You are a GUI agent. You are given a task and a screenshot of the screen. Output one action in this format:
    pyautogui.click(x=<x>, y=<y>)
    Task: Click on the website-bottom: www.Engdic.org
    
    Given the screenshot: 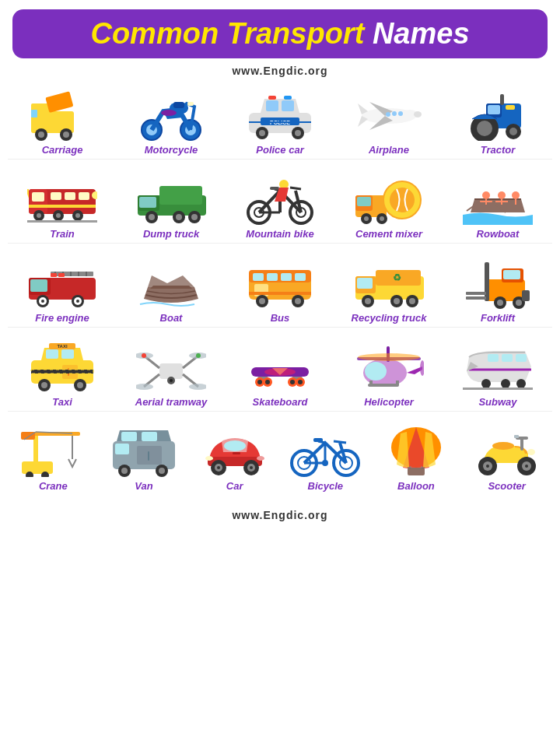 What is the action you would take?
    pyautogui.click(x=280, y=515)
    